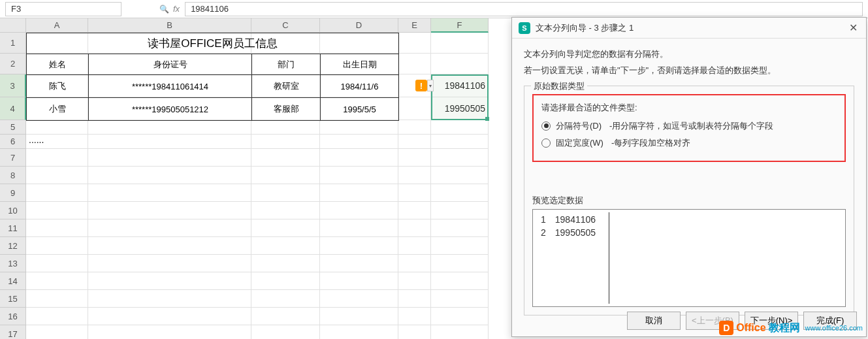 The width and height of the screenshot is (868, 339). Describe the element at coordinates (543, 233) in the screenshot. I see `preview-row-num: 2` at that location.